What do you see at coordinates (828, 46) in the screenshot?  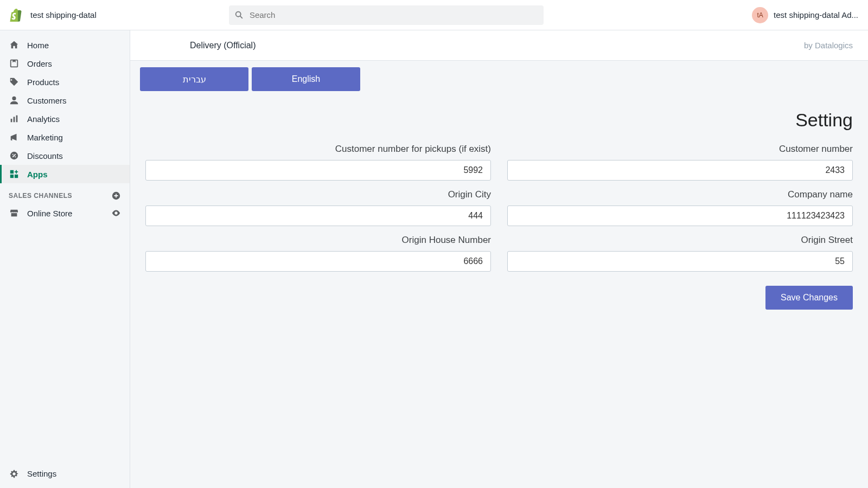 I see `app-credit: by Datalogics` at bounding box center [828, 46].